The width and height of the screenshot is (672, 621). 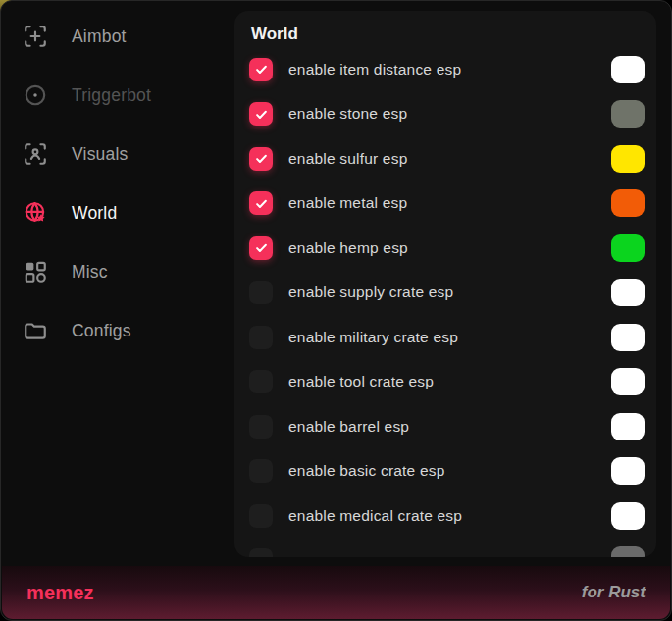 I want to click on sidebar-item-aimbot: Aimbot, so click(x=118, y=36).